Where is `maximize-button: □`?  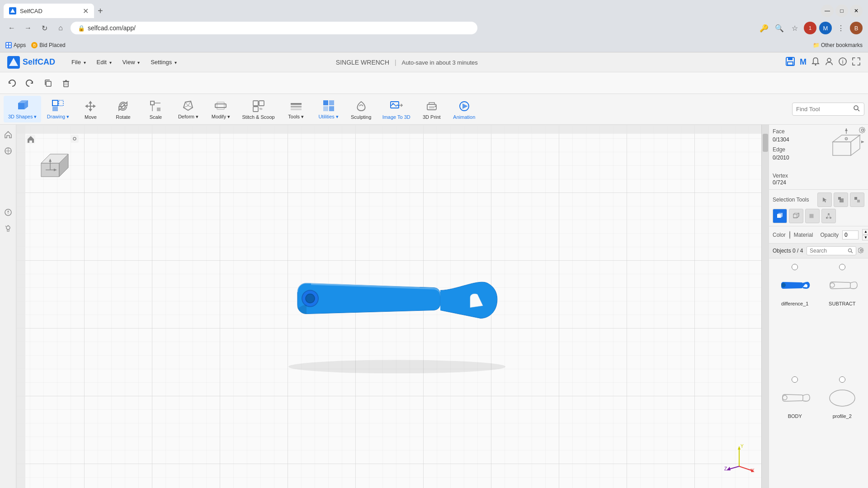 maximize-button: □ is located at coordinates (842, 11).